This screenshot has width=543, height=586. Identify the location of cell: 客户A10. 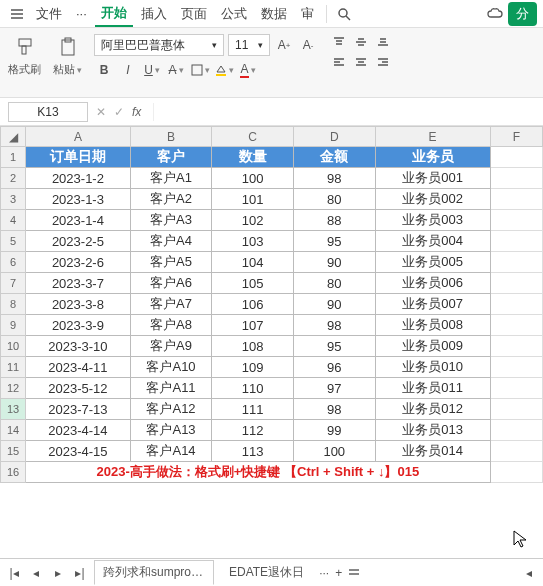
(171, 368).